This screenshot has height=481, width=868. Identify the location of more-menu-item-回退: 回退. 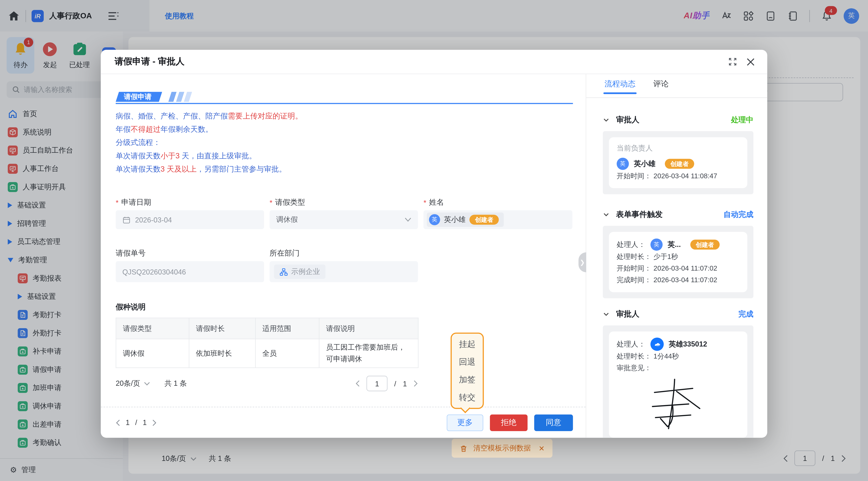
(467, 362).